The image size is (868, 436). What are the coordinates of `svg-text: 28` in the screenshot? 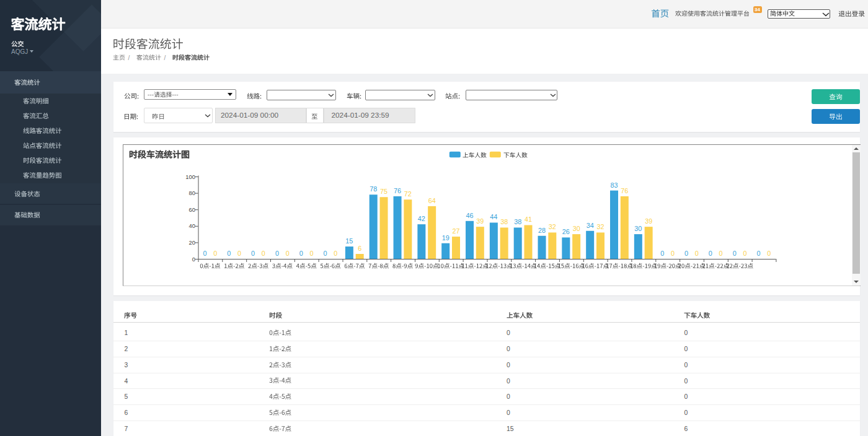 It's located at (542, 230).